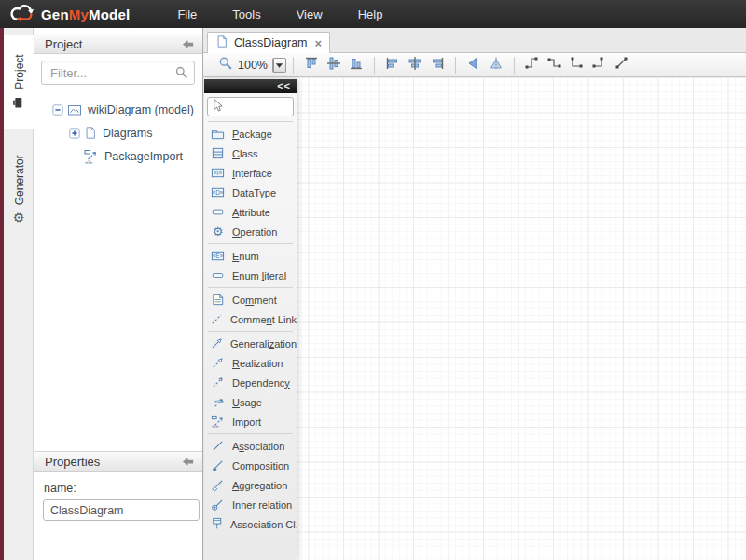 This screenshot has width=746, height=560. What do you see at coordinates (117, 110) in the screenshot?
I see `tree-node-wikidiagram-model-: wikiDiagram (model)` at bounding box center [117, 110].